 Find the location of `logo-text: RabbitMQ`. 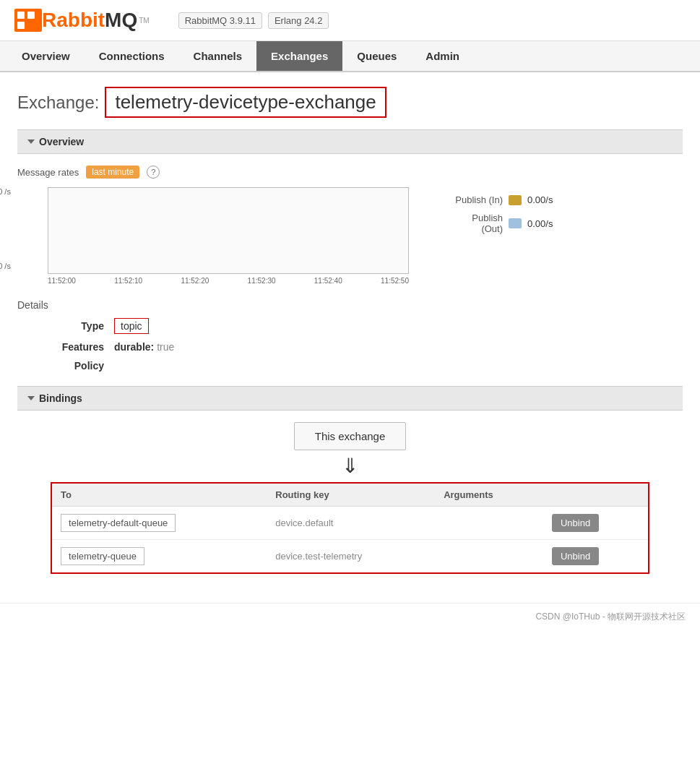

logo-text: RabbitMQ is located at coordinates (90, 20).